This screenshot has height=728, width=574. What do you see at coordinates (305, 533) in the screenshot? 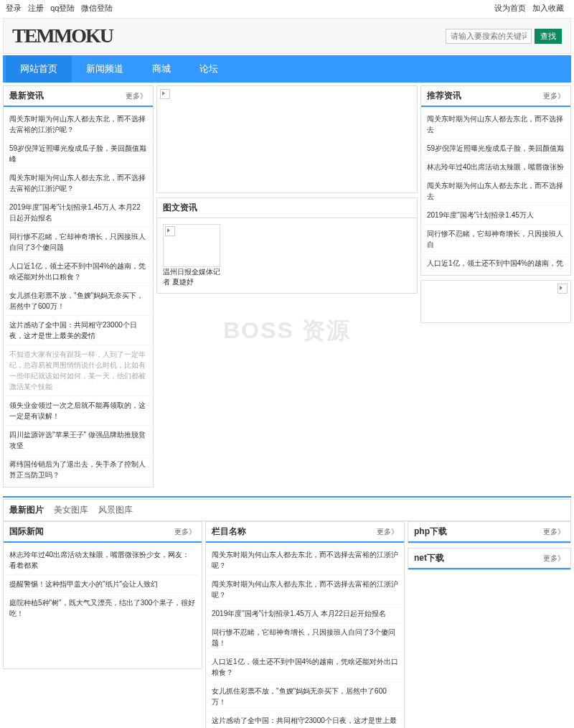
I see `colname-head: 栏目名称 更多》` at bounding box center [305, 533].